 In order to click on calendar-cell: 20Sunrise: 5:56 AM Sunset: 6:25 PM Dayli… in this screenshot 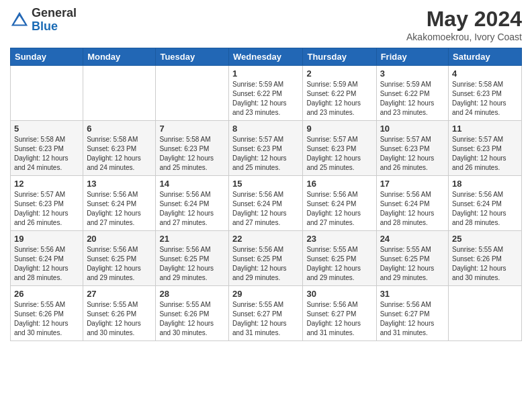, I will do `click(120, 259)`.